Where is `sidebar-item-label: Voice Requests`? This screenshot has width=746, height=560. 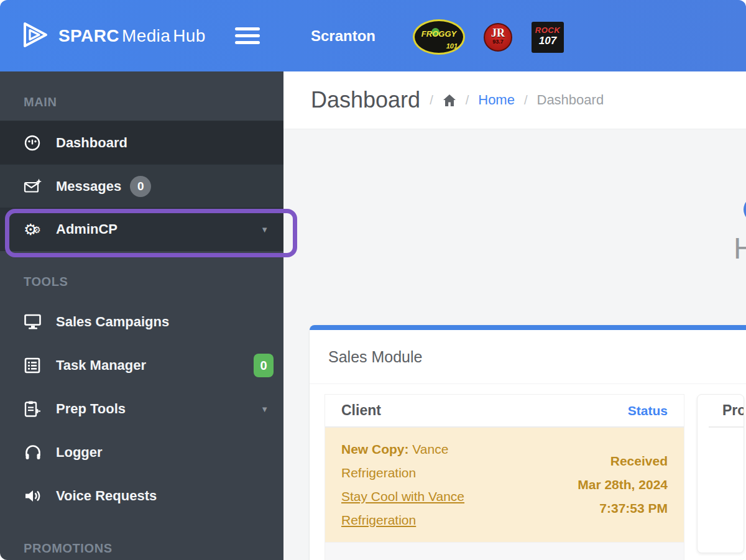
sidebar-item-label: Voice Requests is located at coordinates (106, 496).